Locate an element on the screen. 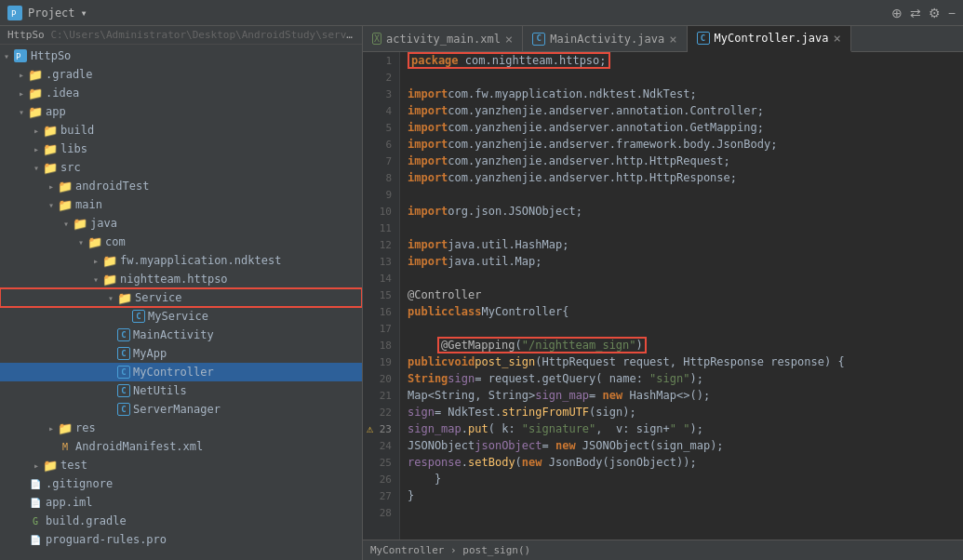 This screenshot has width=963, height=560. line-number-27: 27 is located at coordinates (381, 496).